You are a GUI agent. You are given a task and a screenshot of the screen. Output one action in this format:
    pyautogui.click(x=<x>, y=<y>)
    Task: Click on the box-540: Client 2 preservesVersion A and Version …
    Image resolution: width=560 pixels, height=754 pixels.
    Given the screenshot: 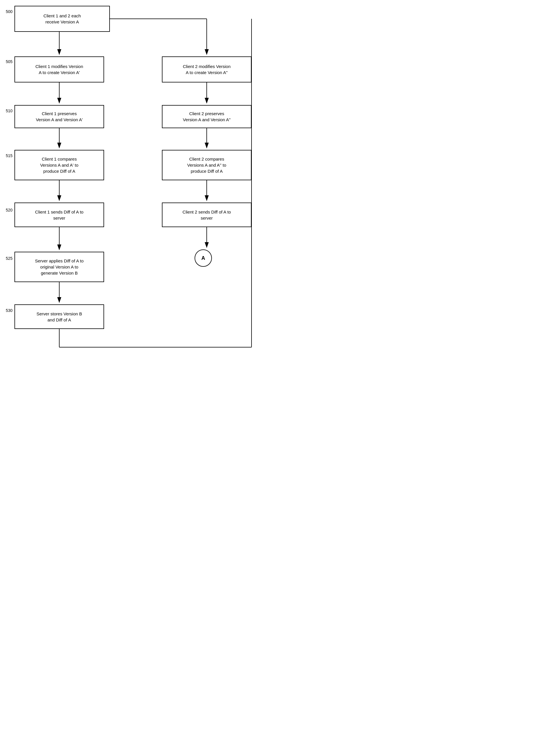 What is the action you would take?
    pyautogui.click(x=207, y=117)
    